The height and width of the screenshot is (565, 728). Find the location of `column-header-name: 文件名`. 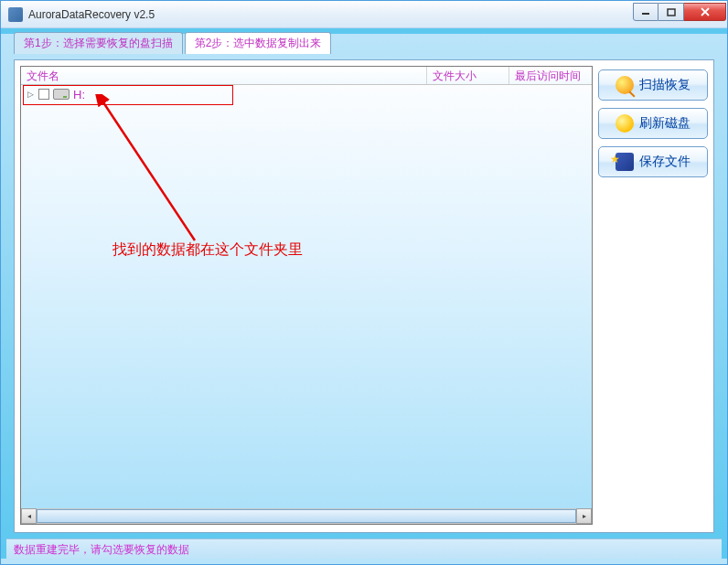

column-header-name: 文件名 is located at coordinates (224, 75).